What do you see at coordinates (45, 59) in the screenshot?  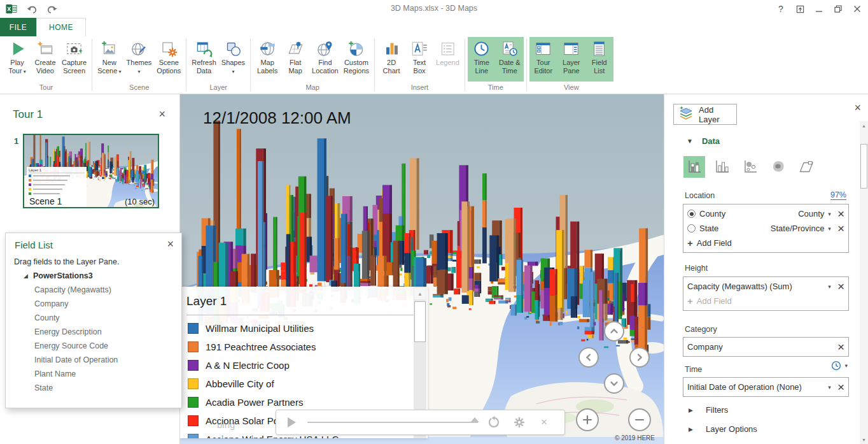 I see `create-video-button: CreateVideo` at bounding box center [45, 59].